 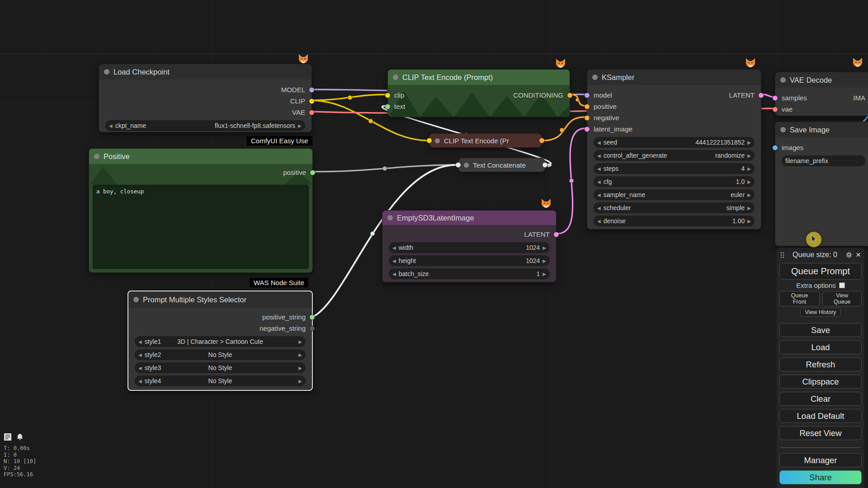 What do you see at coordinates (587, 95) in the screenshot?
I see `input-model-port` at bounding box center [587, 95].